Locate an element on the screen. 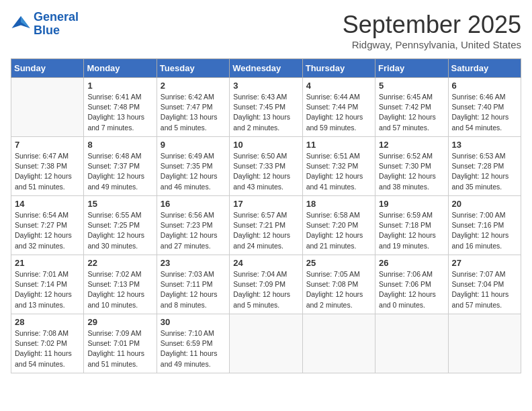  day-number: 4 is located at coordinates (339, 86).